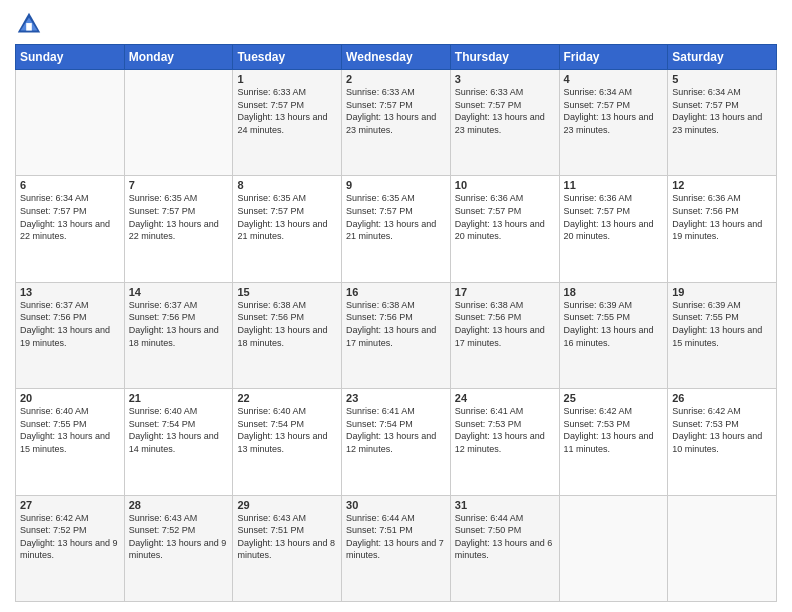 This screenshot has height=612, width=792. Describe the element at coordinates (288, 548) in the screenshot. I see `calendar-cell: 29Sunrise: 6:43 AM Sunset: 7:51 PM Dayli…` at that location.